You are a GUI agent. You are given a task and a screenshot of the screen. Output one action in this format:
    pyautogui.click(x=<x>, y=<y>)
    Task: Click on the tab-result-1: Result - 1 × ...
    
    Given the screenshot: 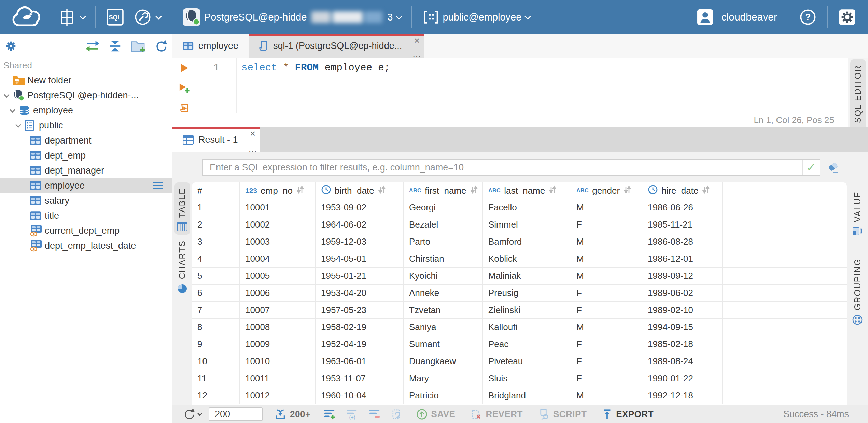 What is the action you would take?
    pyautogui.click(x=216, y=140)
    